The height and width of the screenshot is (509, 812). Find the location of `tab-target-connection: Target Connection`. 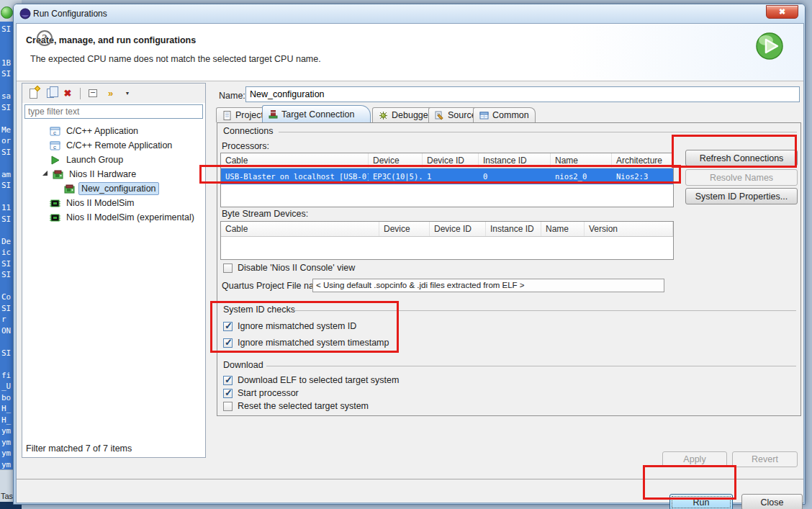

tab-target-connection: Target Connection is located at coordinates (317, 114).